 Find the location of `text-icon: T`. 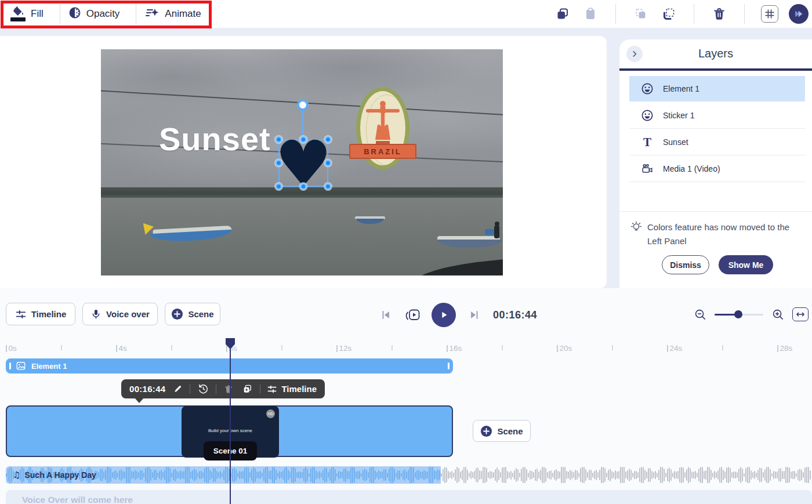

text-icon: T is located at coordinates (647, 143).